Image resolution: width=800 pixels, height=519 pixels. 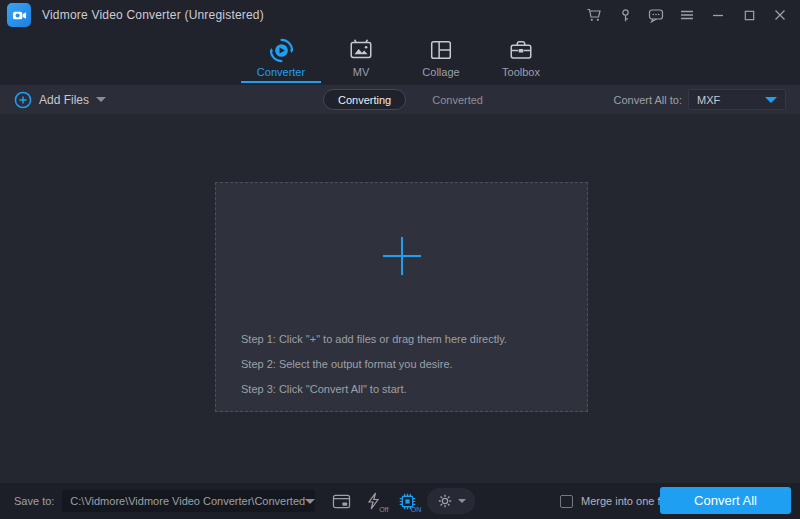 What do you see at coordinates (188, 501) in the screenshot?
I see `save-path-value: C:\Vidmore\Vidmore Video Converter\Conve…` at bounding box center [188, 501].